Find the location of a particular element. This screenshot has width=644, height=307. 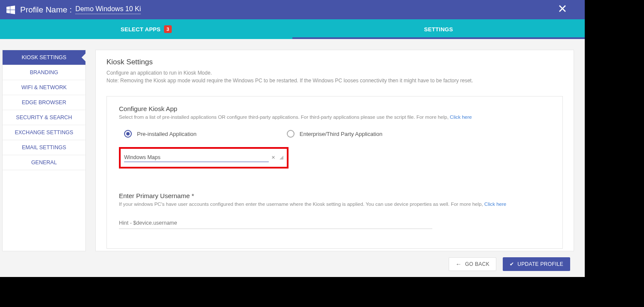

app-select: ✕ is located at coordinates (204, 158).